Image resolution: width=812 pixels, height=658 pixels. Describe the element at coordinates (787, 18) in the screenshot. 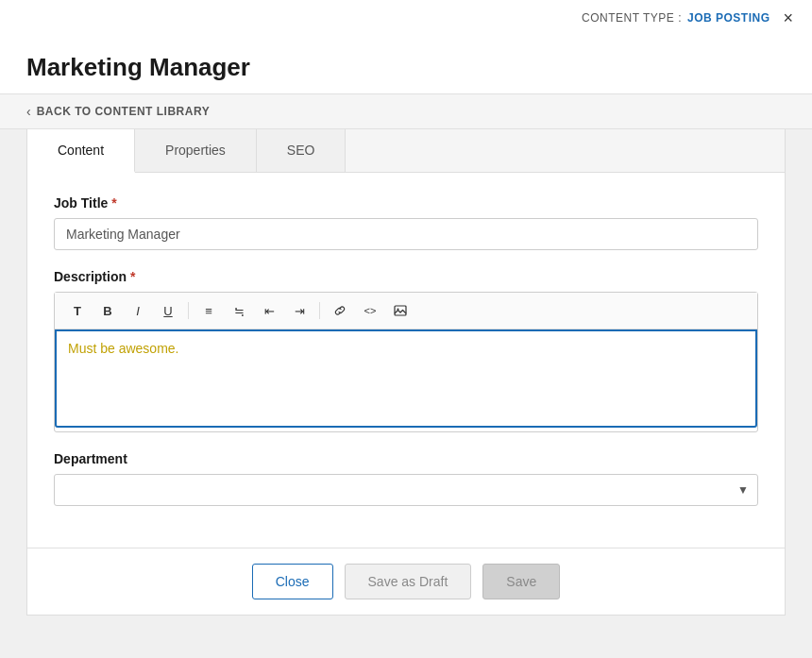

I see `close-icon: ×` at that location.